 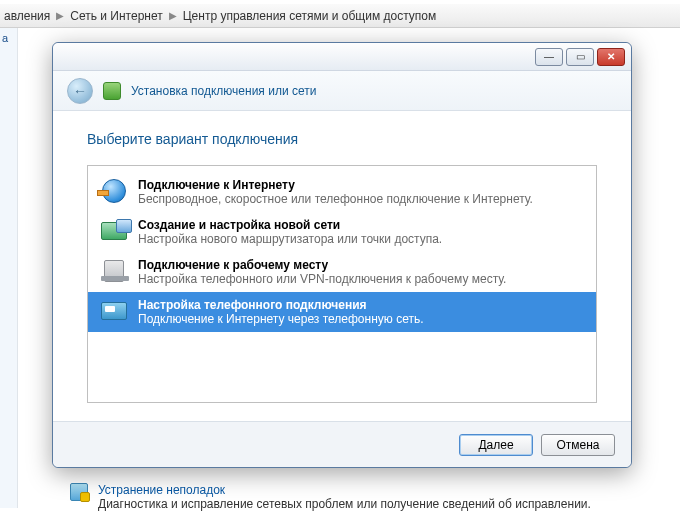 I want to click on workplace-icon, so click(x=114, y=271).